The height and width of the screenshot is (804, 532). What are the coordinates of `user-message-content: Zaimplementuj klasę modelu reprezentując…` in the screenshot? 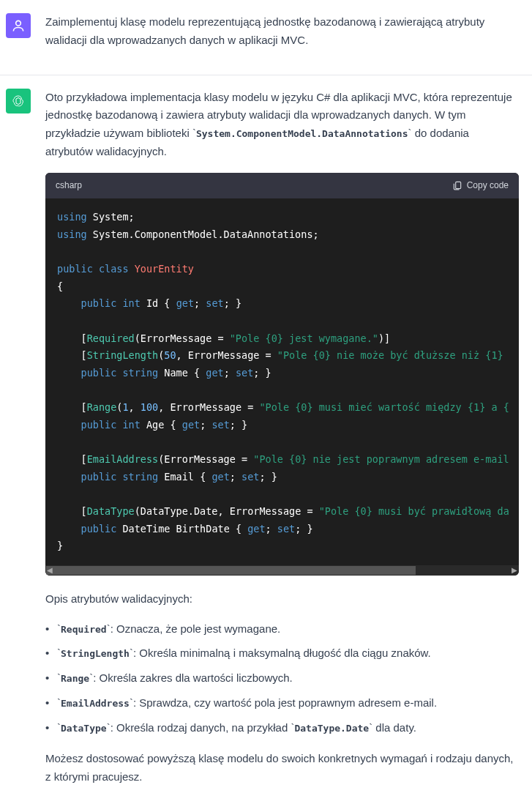 It's located at (282, 37).